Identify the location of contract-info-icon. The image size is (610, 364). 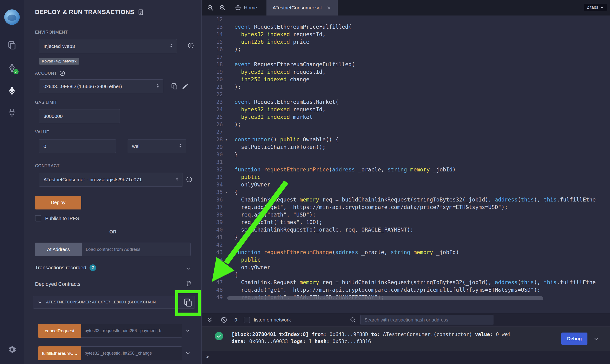
(189, 180).